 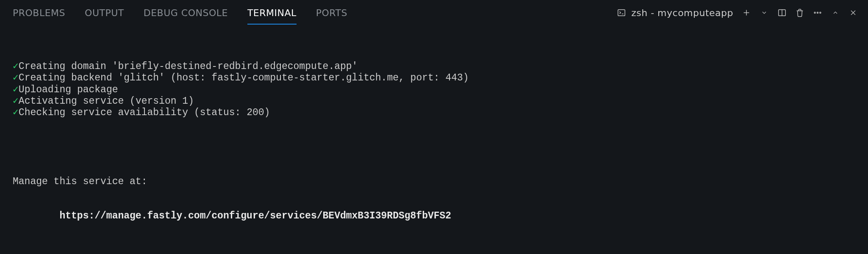 I want to click on deploy-step: ✓ Creating domain 'briefly-destined-redb…, so click(x=434, y=67).